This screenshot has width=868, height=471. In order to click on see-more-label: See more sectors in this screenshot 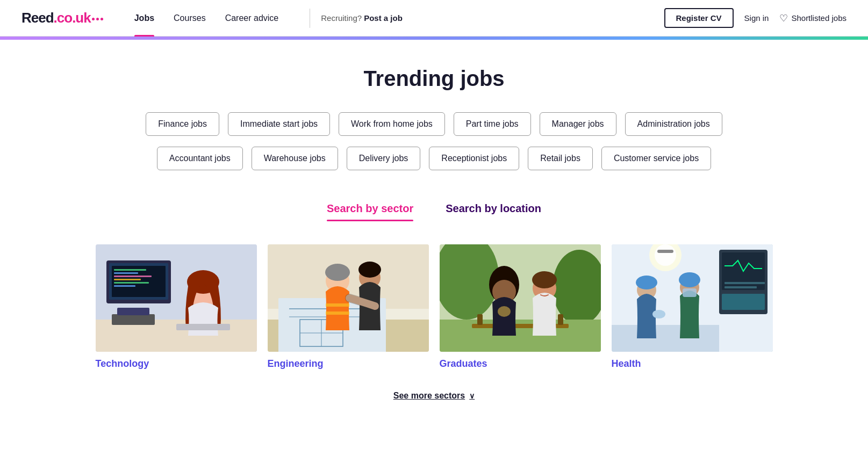, I will do `click(429, 396)`.